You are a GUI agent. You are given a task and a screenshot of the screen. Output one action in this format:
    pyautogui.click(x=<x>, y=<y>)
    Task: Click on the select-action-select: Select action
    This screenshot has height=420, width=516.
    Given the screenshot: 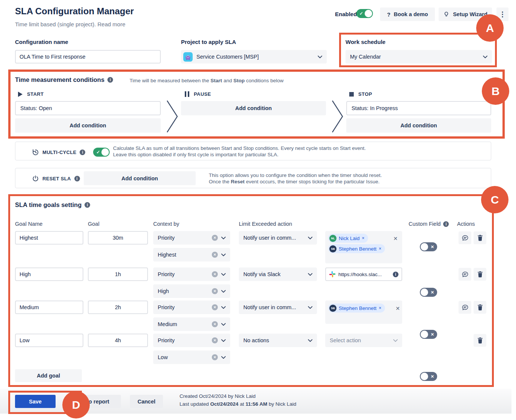 What is the action you would take?
    pyautogui.click(x=364, y=340)
    